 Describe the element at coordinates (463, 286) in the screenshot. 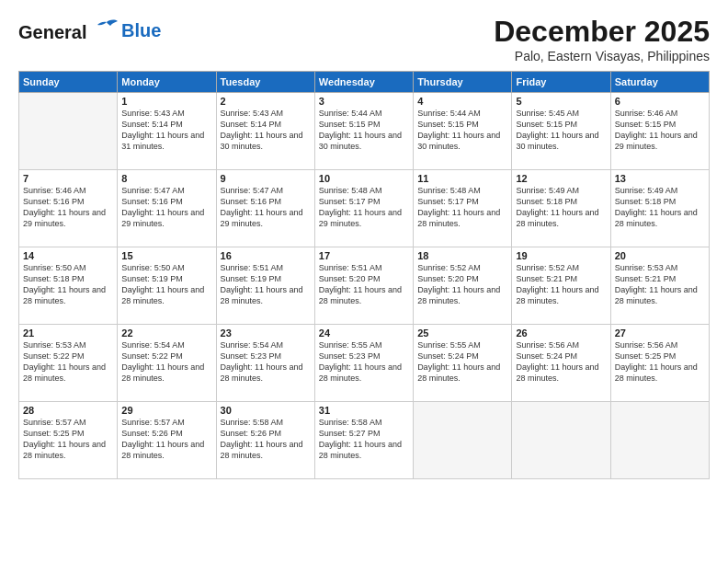

I see `table-row: 18Sunrise: 5:52 AMSunset: 5:20 PMDayligh…` at that location.